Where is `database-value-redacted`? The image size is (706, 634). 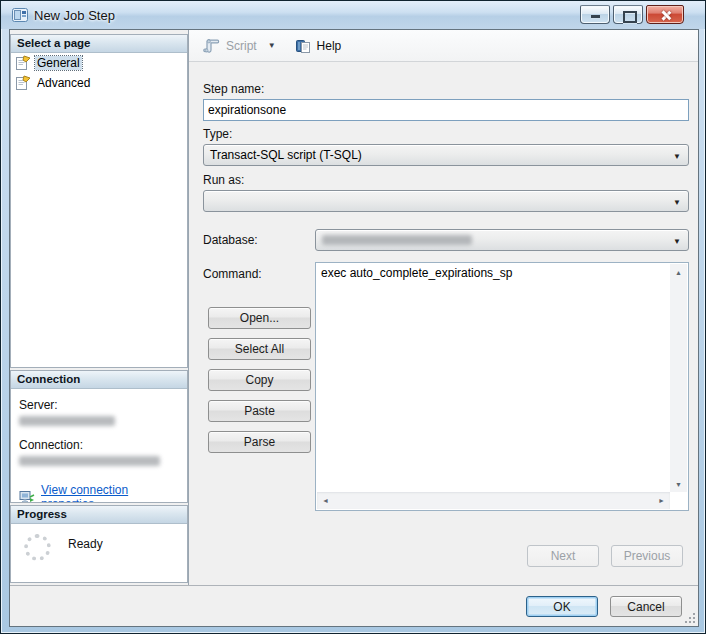 database-value-redacted is located at coordinates (397, 240).